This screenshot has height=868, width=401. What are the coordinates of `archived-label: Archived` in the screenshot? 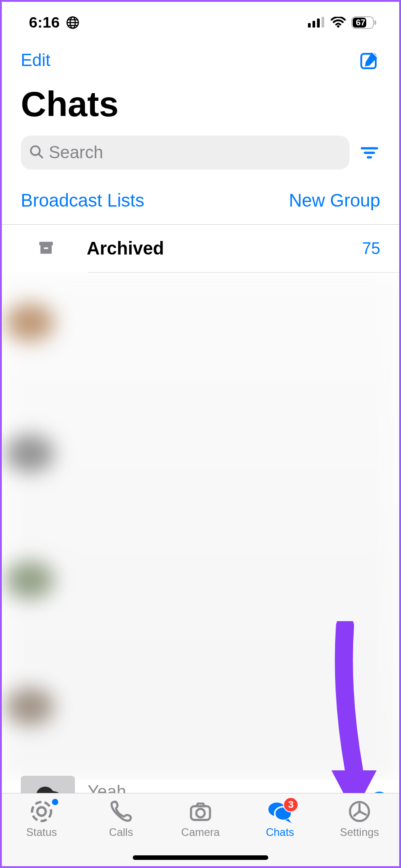 It's located at (209, 249).